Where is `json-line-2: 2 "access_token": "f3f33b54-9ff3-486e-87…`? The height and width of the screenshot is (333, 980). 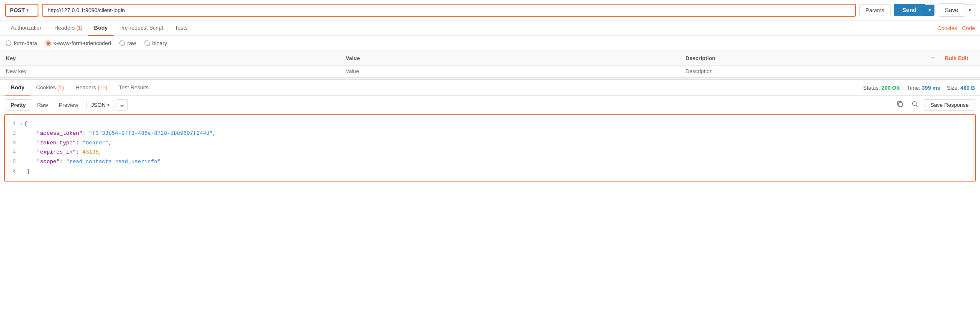 json-line-2: 2 "access_token": "f3f33b54-9ff3-486e-87… is located at coordinates (490, 134).